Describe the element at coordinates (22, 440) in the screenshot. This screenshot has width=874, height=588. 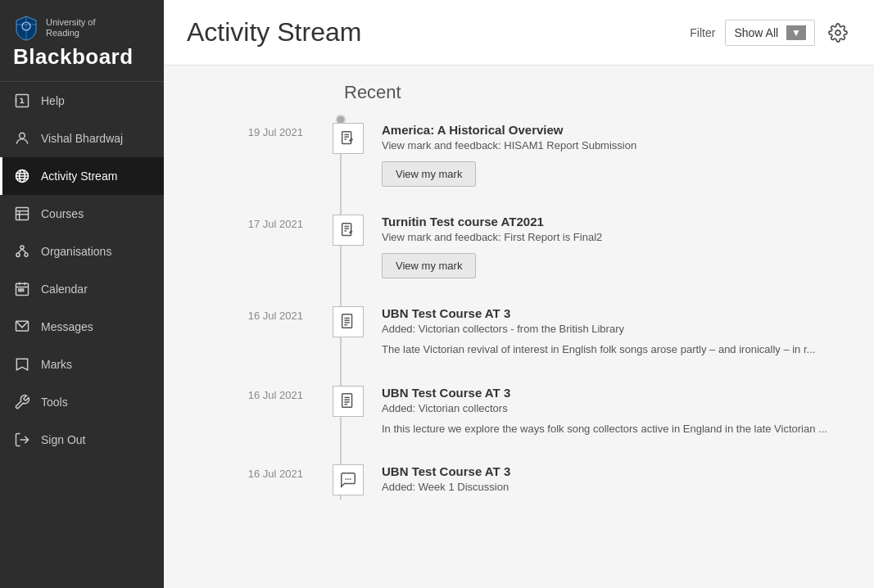
I see `signout-icon` at that location.